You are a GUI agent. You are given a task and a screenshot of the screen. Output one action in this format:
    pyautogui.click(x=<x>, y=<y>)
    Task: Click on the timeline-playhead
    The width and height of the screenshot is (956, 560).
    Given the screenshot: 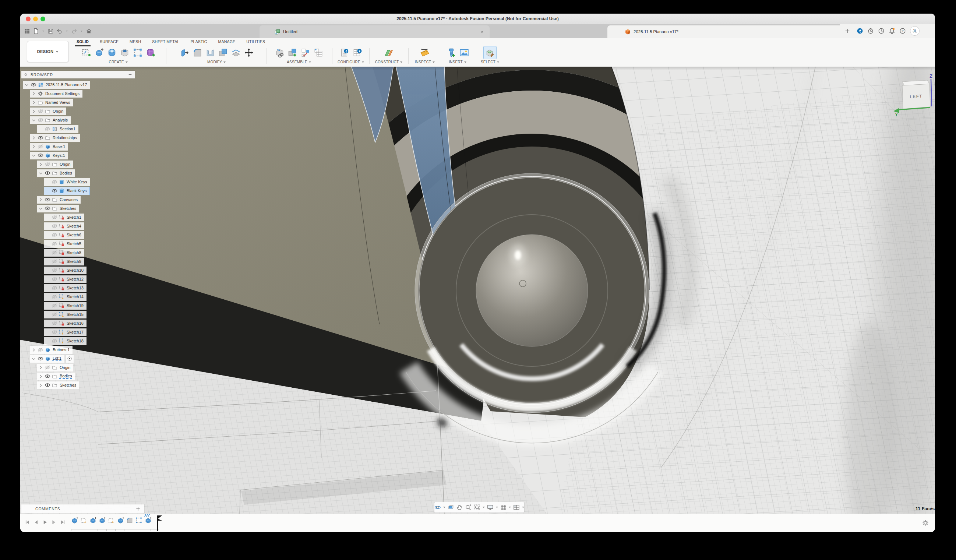 What is the action you would take?
    pyautogui.click(x=160, y=523)
    